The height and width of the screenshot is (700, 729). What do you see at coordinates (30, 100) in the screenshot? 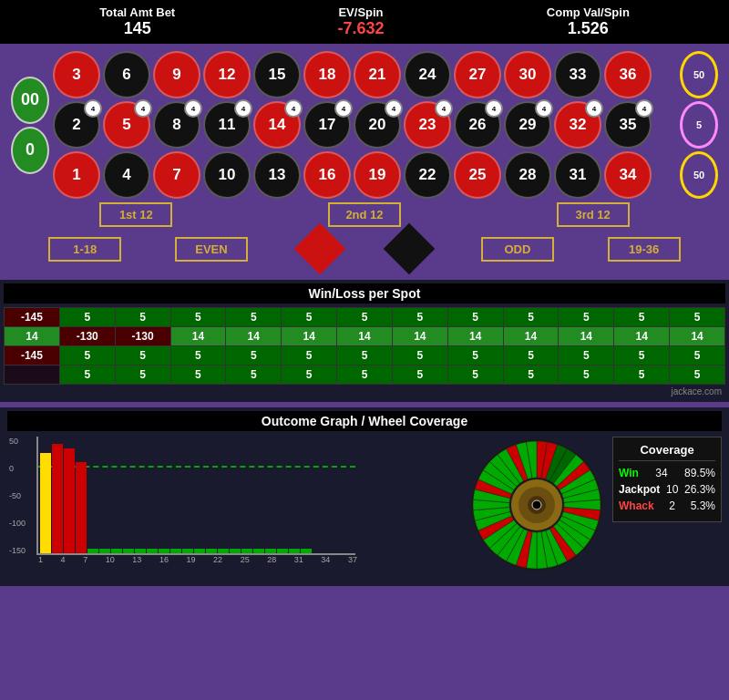
I see `double-zero: 00` at bounding box center [30, 100].